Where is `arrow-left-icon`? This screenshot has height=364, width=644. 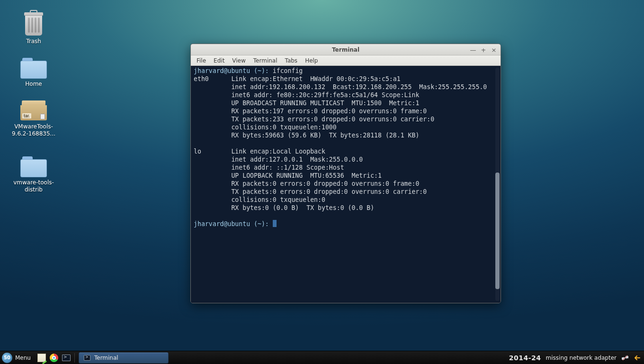 arrow-left-icon is located at coordinates (637, 358).